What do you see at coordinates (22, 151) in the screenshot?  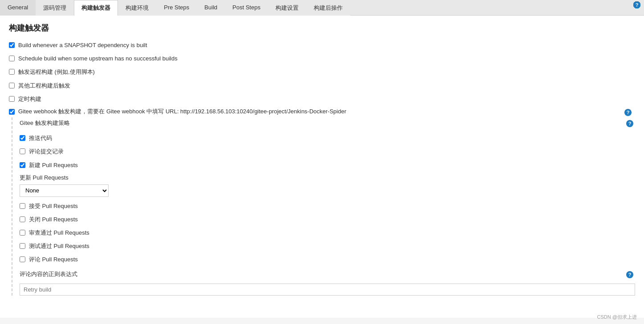 I see `comment-commit-checkbox` at bounding box center [22, 151].